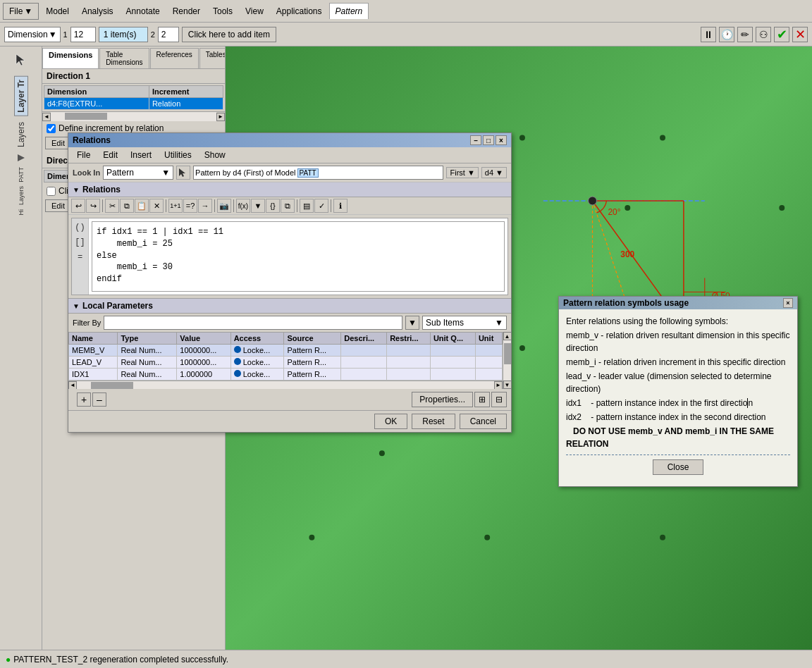  What do you see at coordinates (443, 400) in the screenshot?
I see `properties-button: Properties...` at bounding box center [443, 400].